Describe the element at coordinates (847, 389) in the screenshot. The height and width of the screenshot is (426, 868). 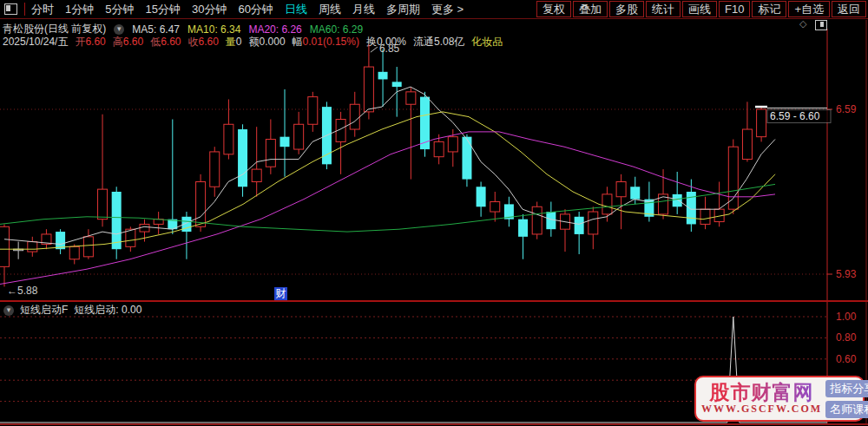
I see `watermark-badge-1: 指标分享` at that location.